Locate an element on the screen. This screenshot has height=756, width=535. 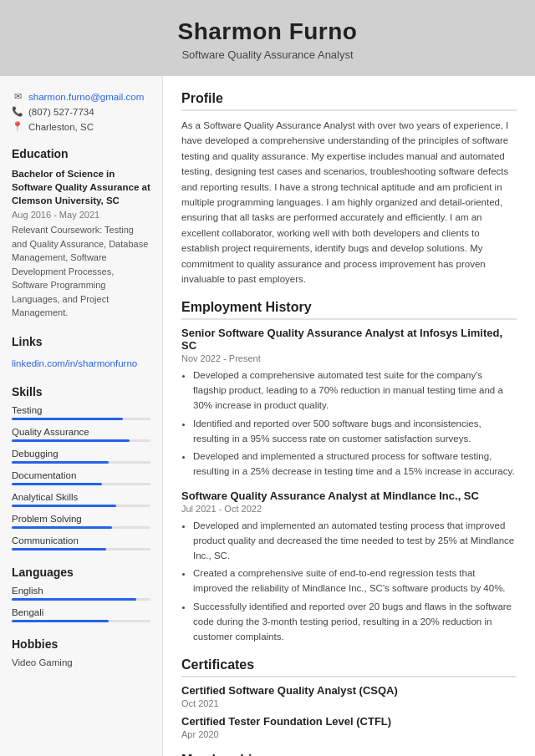
skill-item: Quality Assurance is located at coordinates (81, 434).